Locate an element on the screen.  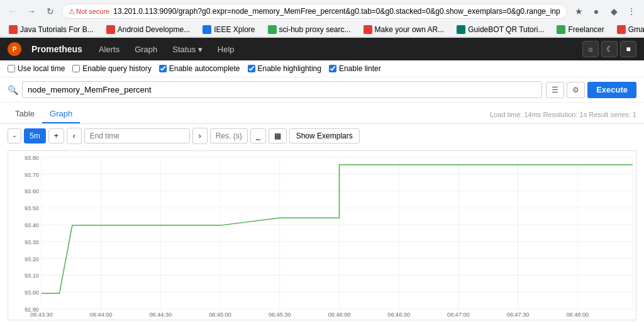
enable-linter-checkbox: Enable linter is located at coordinates (355, 69).